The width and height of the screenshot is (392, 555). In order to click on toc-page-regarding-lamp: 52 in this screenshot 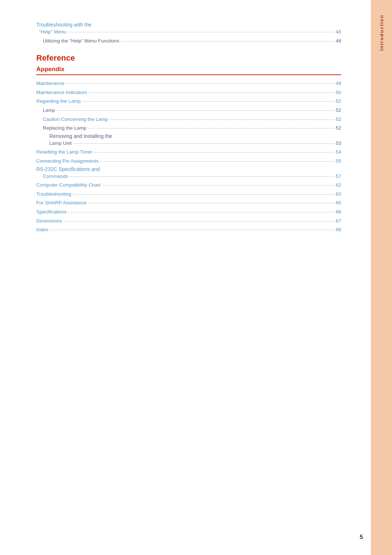, I will do `click(338, 101)`.